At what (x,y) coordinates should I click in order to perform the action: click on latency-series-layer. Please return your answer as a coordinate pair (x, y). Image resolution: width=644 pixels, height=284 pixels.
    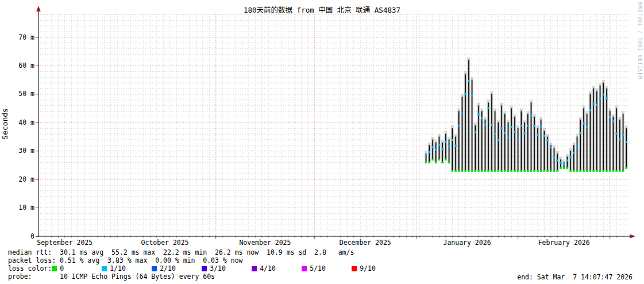
    Looking at the image, I should click on (526, 115).